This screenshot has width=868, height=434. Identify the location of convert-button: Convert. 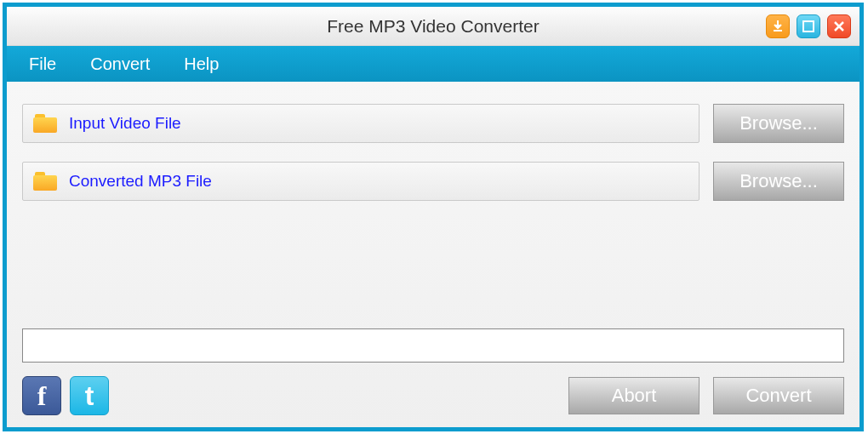
(779, 396).